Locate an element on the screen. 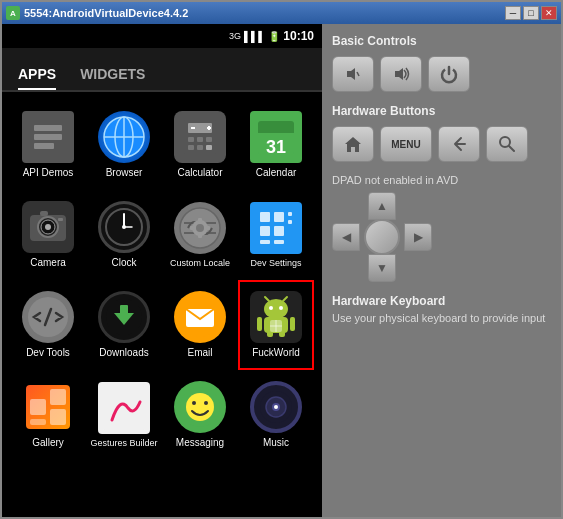 Image resolution: width=563 pixels, height=519 pixels. home-button is located at coordinates (353, 144).